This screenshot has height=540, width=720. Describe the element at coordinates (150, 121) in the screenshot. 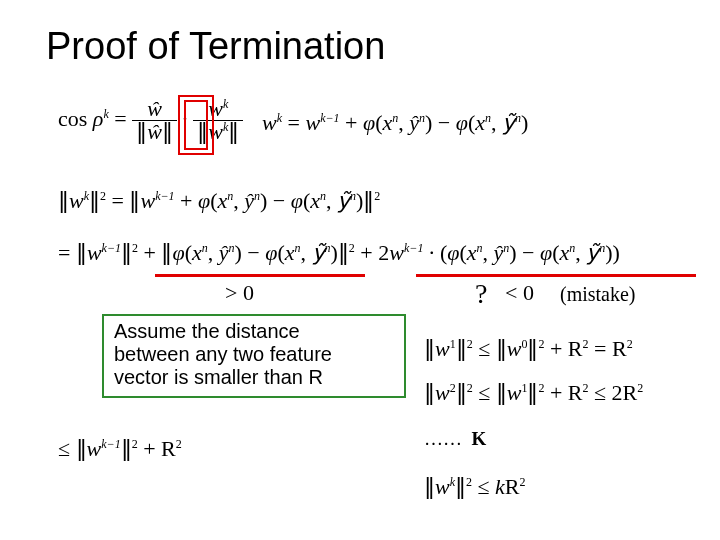

I see `eq-cos-rho: cos ρk = ŵ‖ŵ‖ · wk‖wk‖` at that location.